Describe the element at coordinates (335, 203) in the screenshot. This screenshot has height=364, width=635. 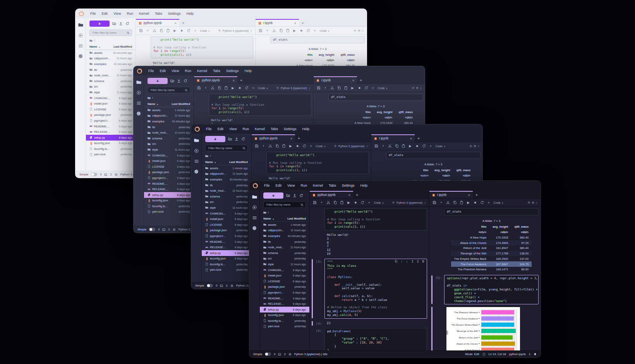
I see `copy-icon` at that location.